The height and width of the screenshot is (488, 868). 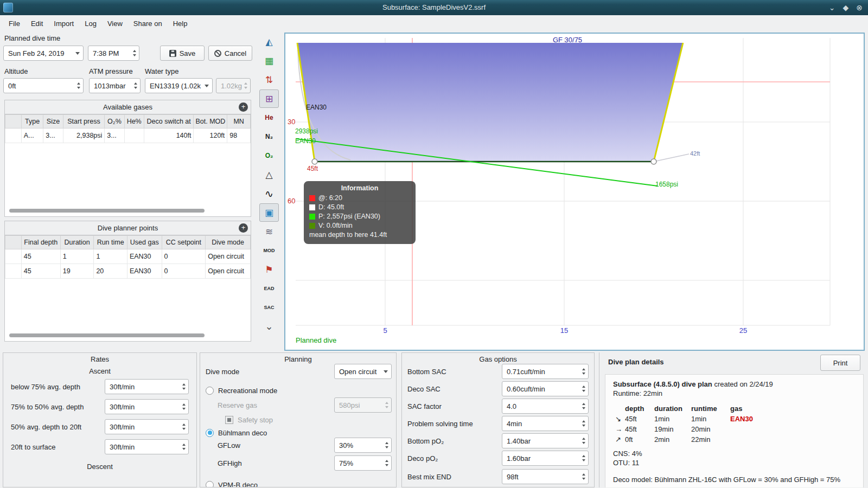 I want to click on add-gas-button: +, so click(x=243, y=107).